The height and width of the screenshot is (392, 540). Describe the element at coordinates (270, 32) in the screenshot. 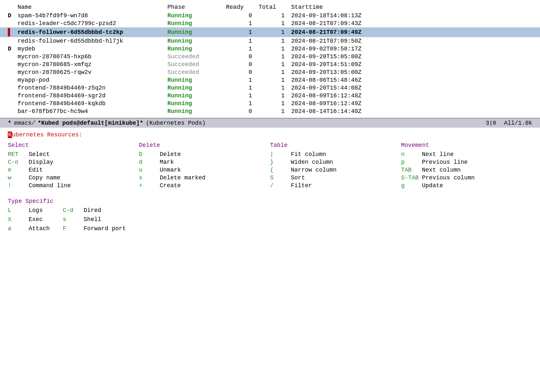

I see `table-row: redis-follower-6d55dbbbd-tc2kp Running 1…` at that location.